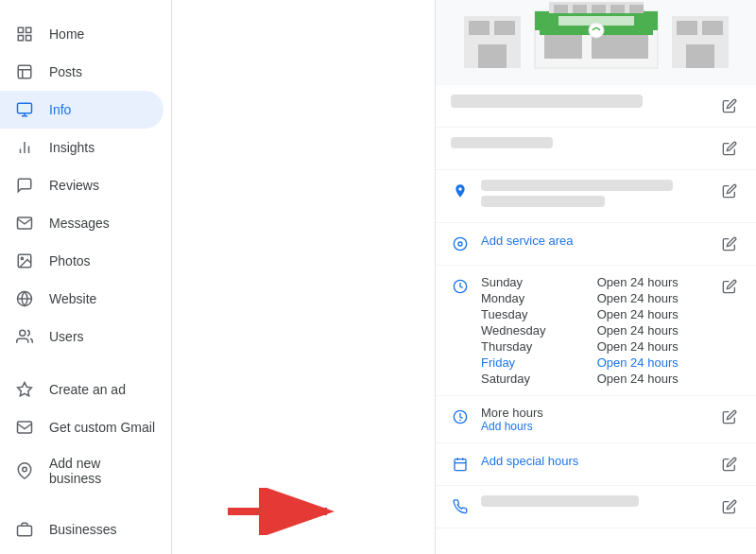 Image resolution: width=756 pixels, height=554 pixels. I want to click on add-service-area-link: Add service area, so click(527, 240).